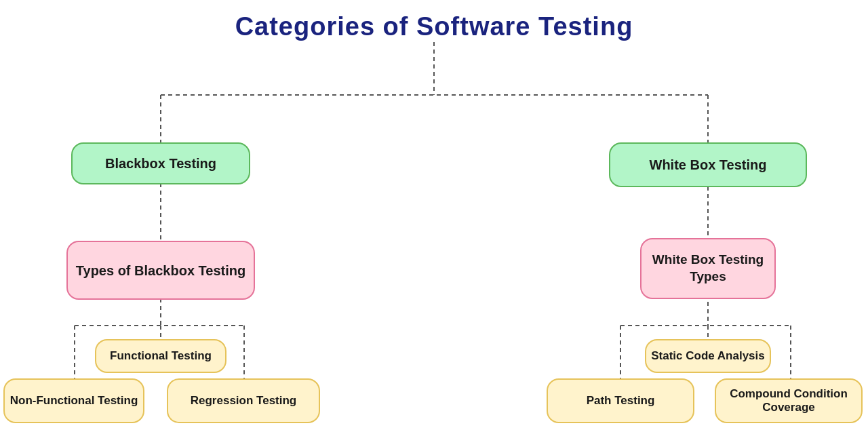  Describe the element at coordinates (708, 165) in the screenshot. I see `whitebox-testing-node: White Box Testing` at that location.